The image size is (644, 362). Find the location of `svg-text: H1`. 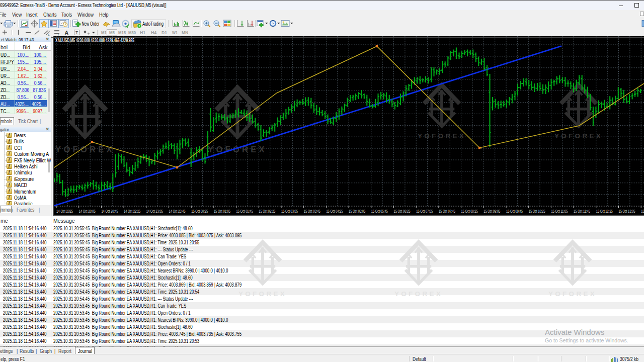

svg-text: H1 is located at coordinates (143, 33).